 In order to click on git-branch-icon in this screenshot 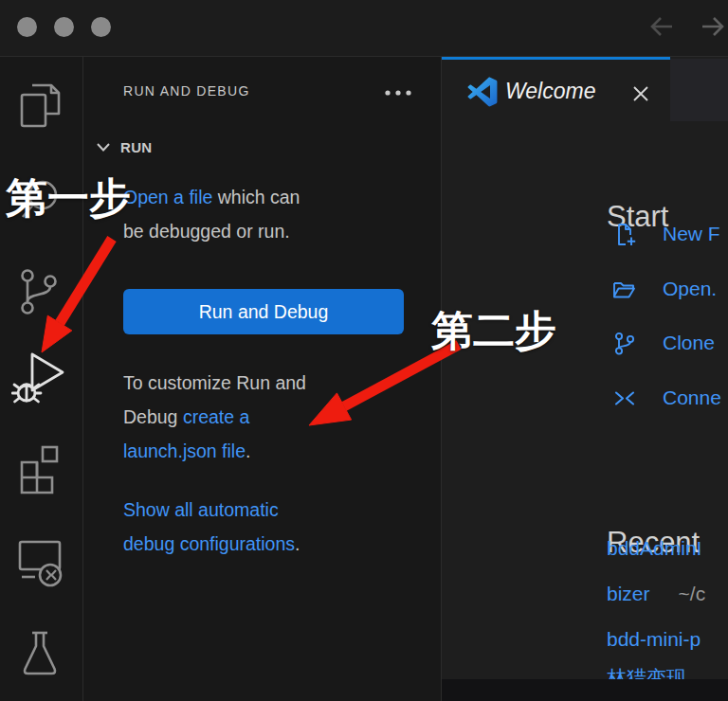, I will do `click(624, 343)`.